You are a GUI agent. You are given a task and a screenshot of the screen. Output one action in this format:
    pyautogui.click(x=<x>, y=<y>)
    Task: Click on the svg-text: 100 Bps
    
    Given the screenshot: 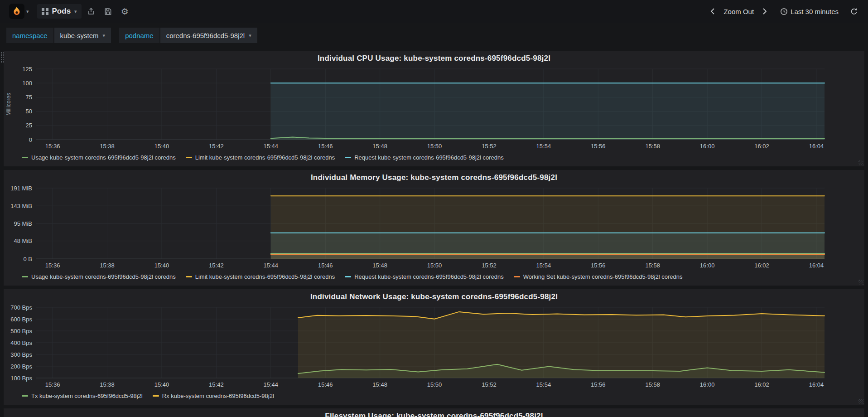 What is the action you would take?
    pyautogui.click(x=21, y=378)
    